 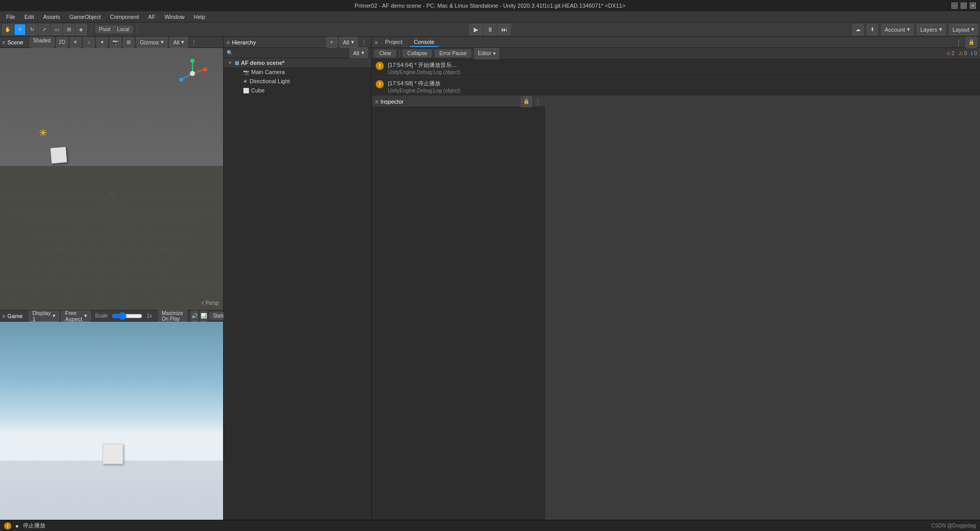 What do you see at coordinates (915, 30) in the screenshot?
I see `right-toolbar: ☁ ⬆ Account ▾ Layers ▾ Layout ▾` at bounding box center [915, 30].